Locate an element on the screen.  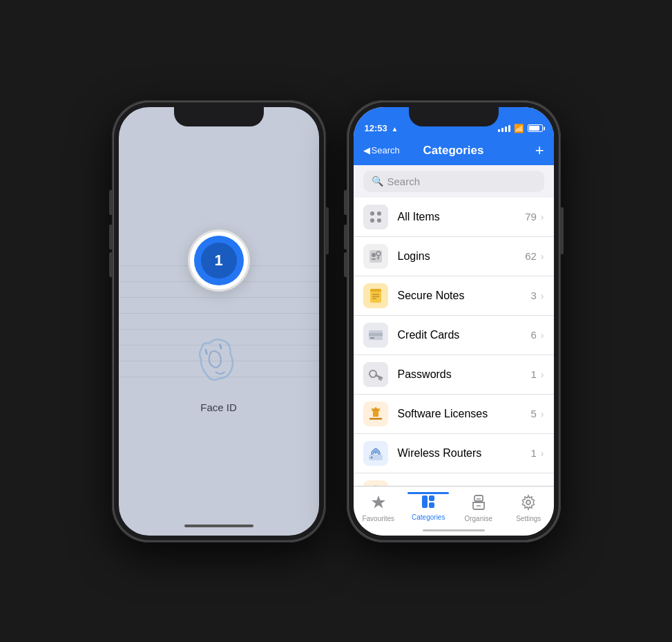
location-icon: ▲ is located at coordinates (394, 129).